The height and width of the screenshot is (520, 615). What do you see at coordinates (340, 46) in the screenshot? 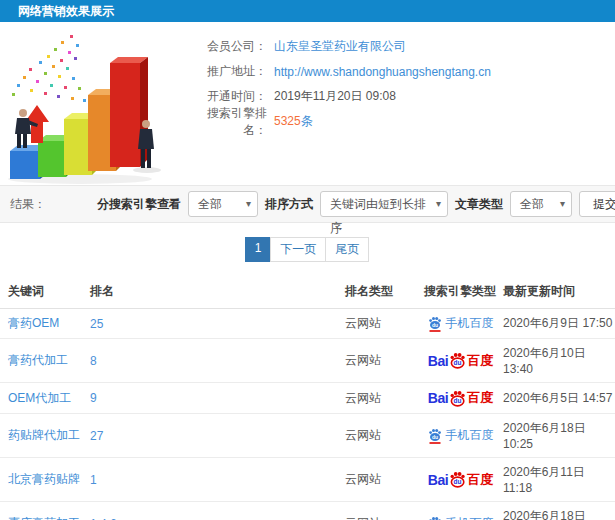
I see `company-link: 山东皇圣堂药业有限公司` at bounding box center [340, 46].